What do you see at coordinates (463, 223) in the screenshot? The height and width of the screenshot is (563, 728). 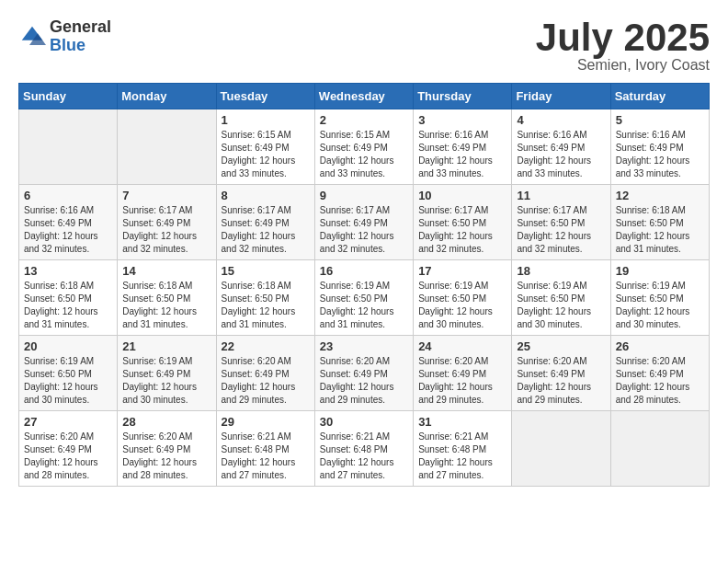 I see `calendar-cell: 10Sunrise: 6:17 AMSunset: 6:50 PMDayligh…` at bounding box center [463, 223].